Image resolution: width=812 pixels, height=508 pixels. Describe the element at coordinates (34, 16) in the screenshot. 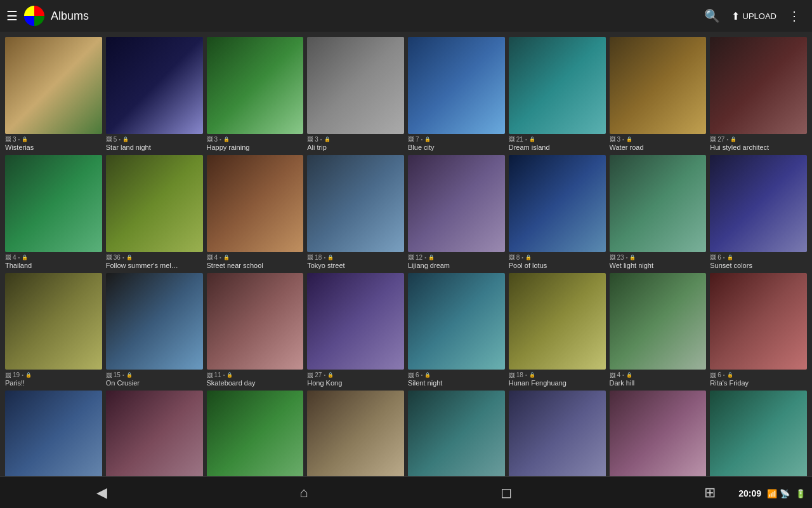

I see `app-logo` at that location.